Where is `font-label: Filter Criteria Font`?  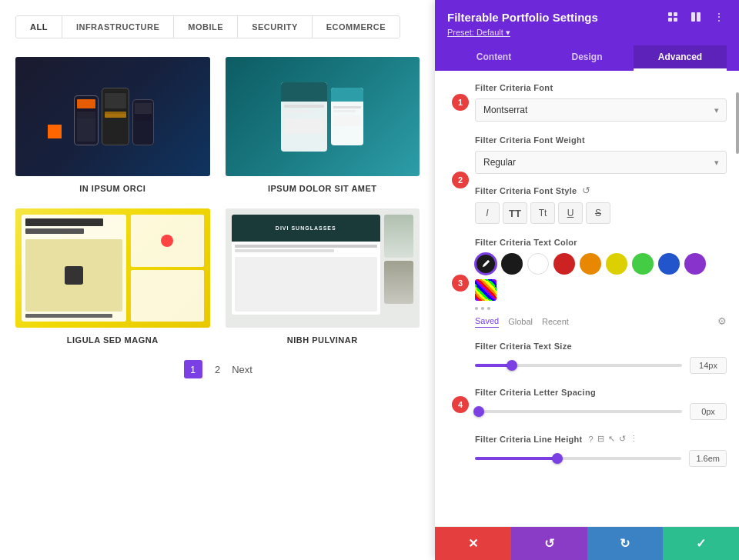 font-label: Filter Criteria Font is located at coordinates (600, 88).